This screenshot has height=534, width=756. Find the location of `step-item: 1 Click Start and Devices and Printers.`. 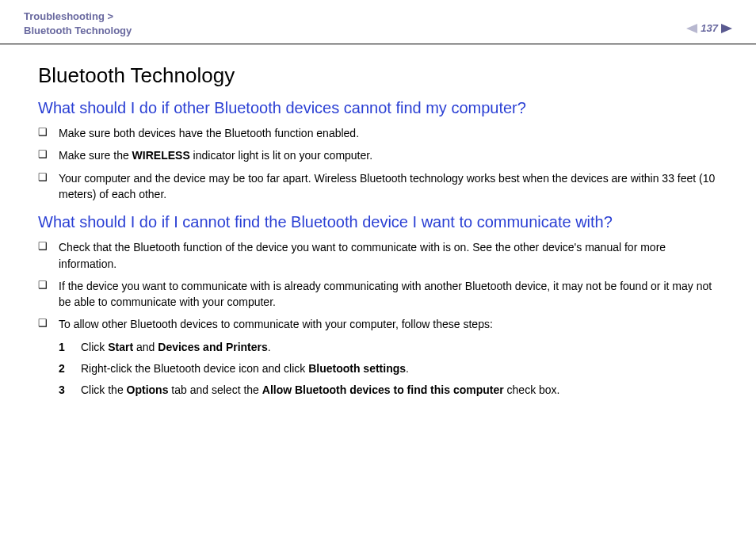

step-item: 1 Click Start and Devices and Printers. is located at coordinates (392, 347).